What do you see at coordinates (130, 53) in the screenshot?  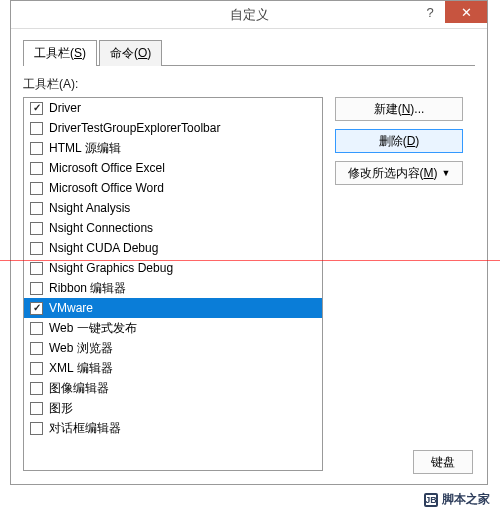 I see `tab-commands: 命令(O)` at bounding box center [130, 53].